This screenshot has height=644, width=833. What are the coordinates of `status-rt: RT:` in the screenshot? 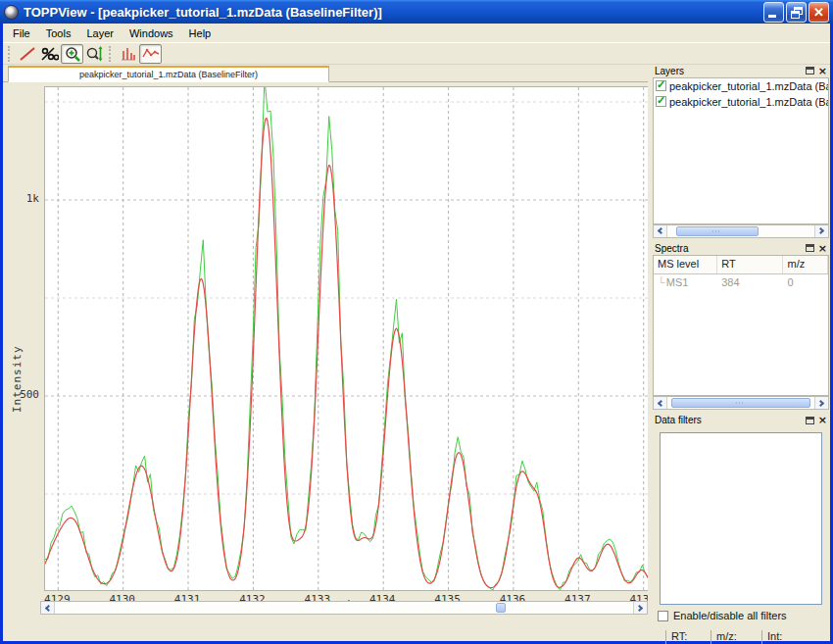 It's located at (688, 637).